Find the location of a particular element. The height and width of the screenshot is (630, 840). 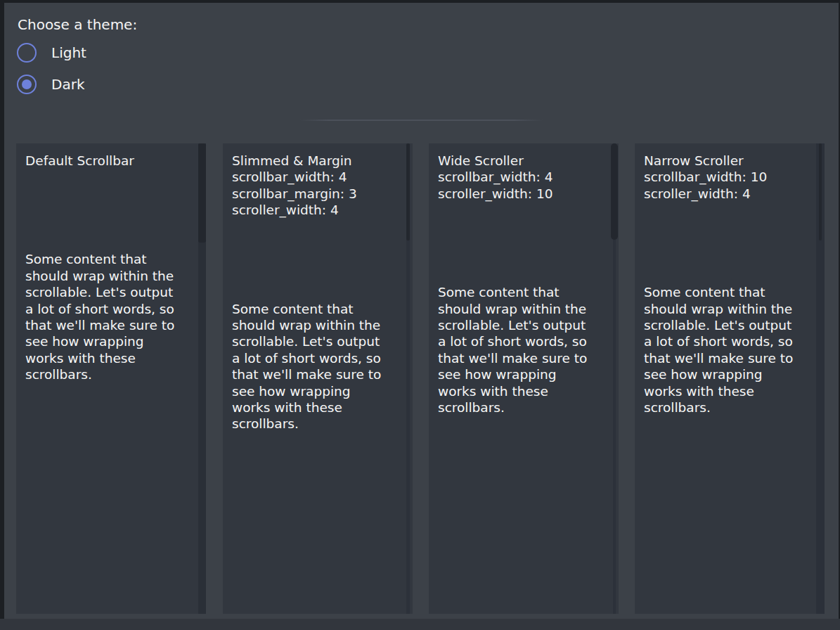

radio-label-dark: Dark is located at coordinates (67, 84).